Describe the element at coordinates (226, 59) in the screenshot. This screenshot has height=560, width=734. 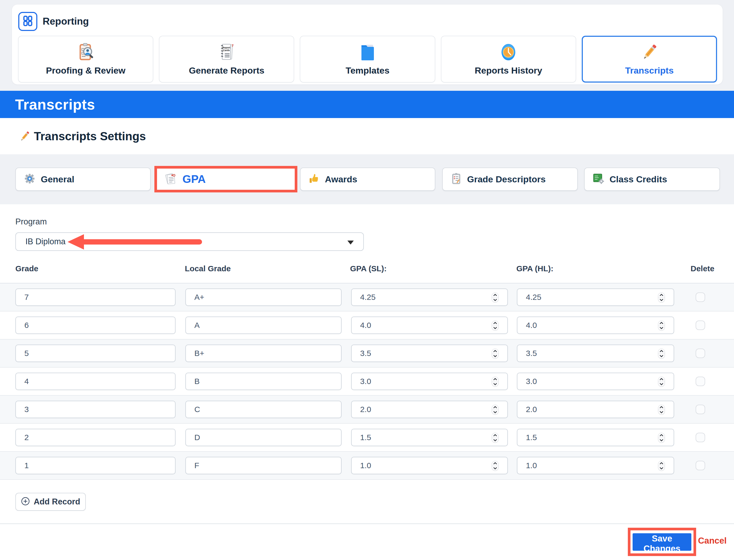
I see `nav-card-generate-reports: Report Cards 7 Generate Reports` at that location.